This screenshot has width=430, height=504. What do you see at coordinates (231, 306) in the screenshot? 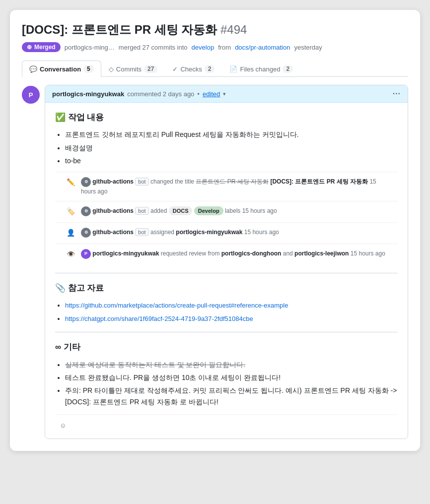
I see `ref-link-1: https://github.com/marketplace/actions/c…` at bounding box center [231, 306].